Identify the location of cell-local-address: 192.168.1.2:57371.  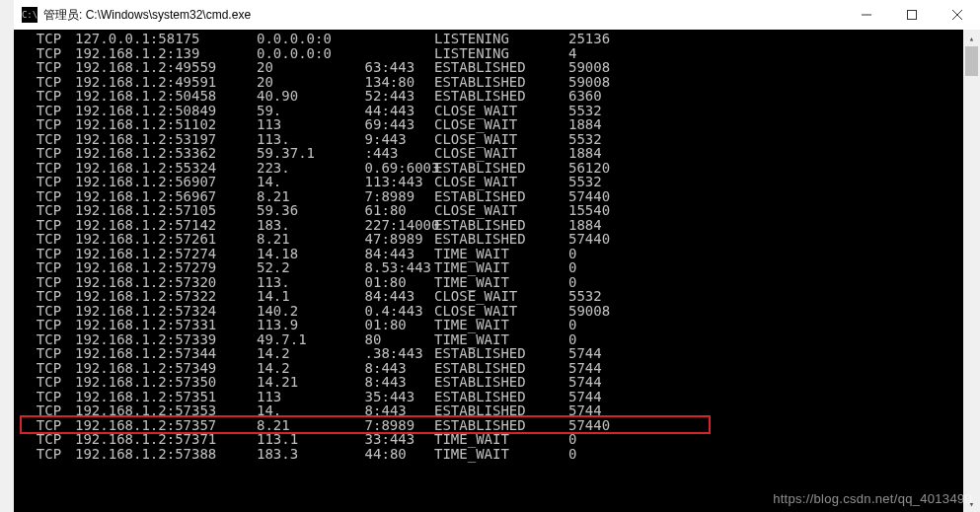
(166, 440).